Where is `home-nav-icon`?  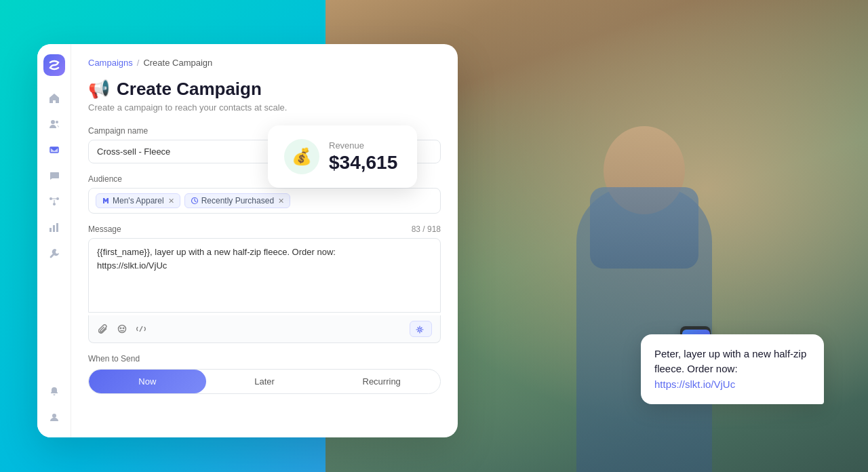
home-nav-icon is located at coordinates (54, 98).